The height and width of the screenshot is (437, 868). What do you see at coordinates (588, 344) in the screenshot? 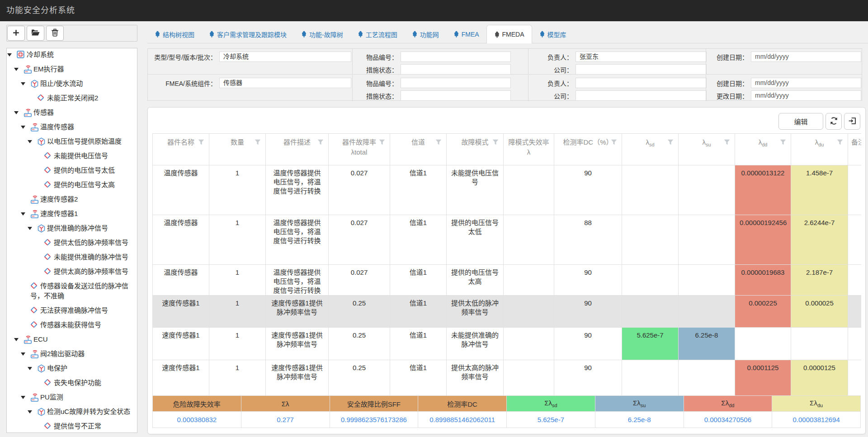
I see `table-cell: 90` at bounding box center [588, 344].